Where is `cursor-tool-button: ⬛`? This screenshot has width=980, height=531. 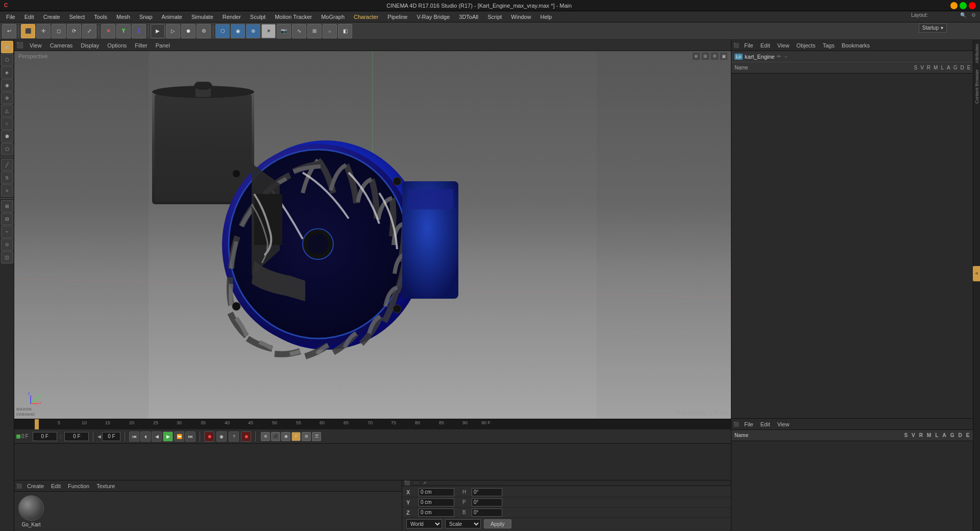 cursor-tool-button: ⬛ is located at coordinates (28, 31).